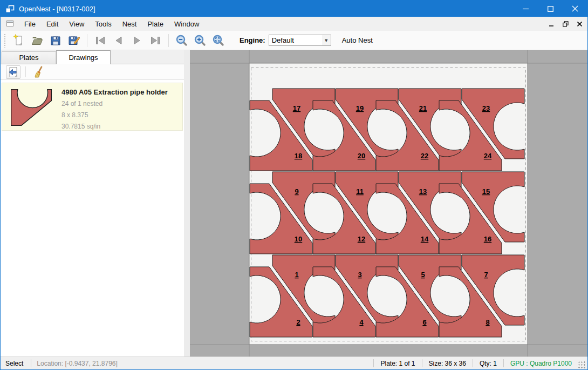  I want to click on part-number-label: 14, so click(425, 239).